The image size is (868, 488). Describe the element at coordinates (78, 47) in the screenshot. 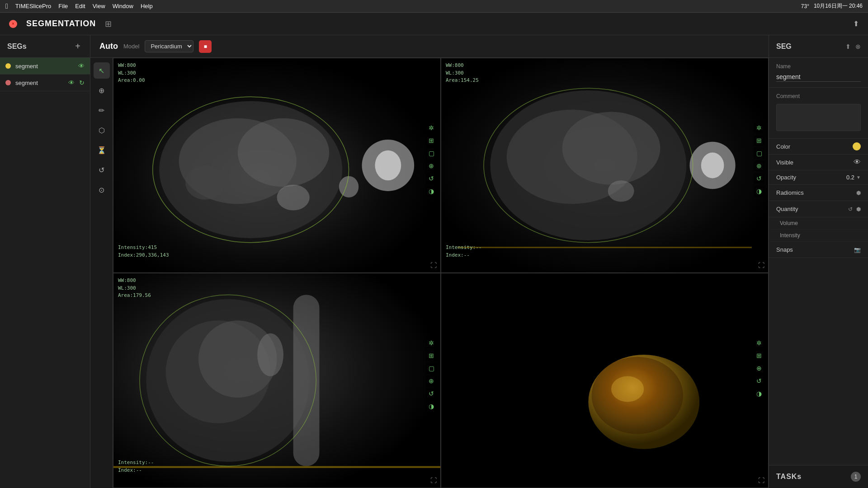

I see `add-segment-button: +` at that location.